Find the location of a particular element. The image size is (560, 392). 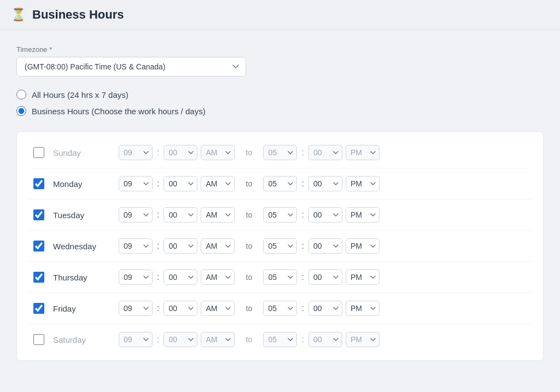

day-name-sunday: Sunday is located at coordinates (86, 153).